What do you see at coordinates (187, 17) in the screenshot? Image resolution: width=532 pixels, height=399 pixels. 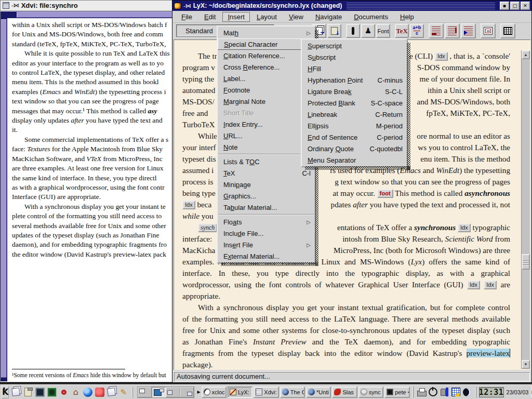 I see `menubar-file: File` at bounding box center [187, 17].